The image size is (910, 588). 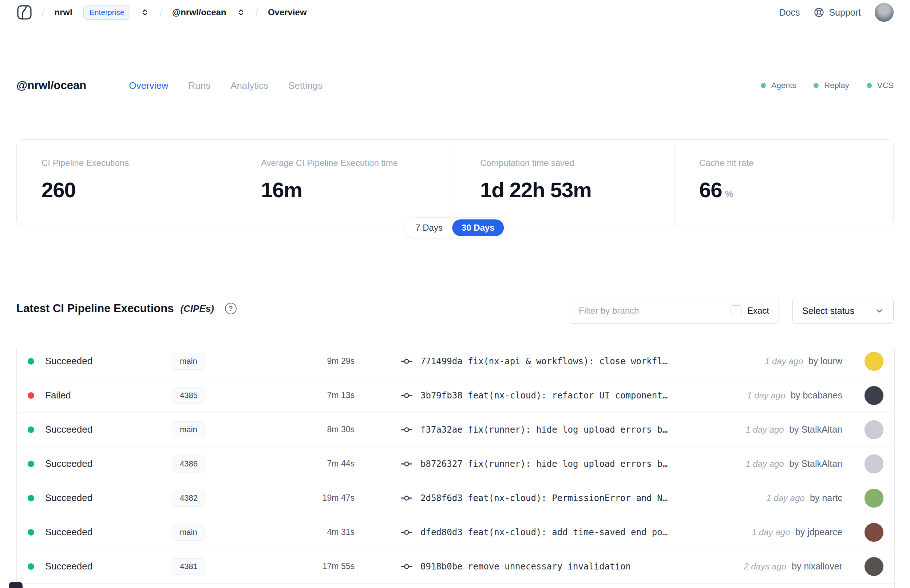 What do you see at coordinates (316, 464) in the screenshot?
I see `row-duration: 7m 44s` at bounding box center [316, 464].